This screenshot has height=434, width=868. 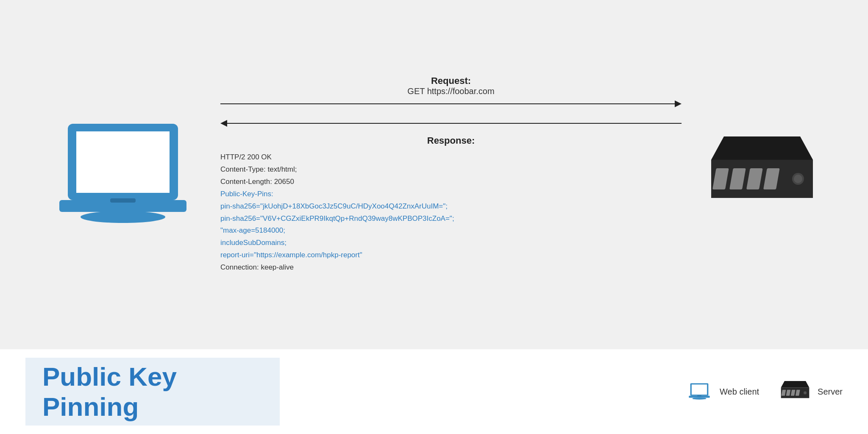 I want to click on laptop-illustration, so click(x=123, y=175).